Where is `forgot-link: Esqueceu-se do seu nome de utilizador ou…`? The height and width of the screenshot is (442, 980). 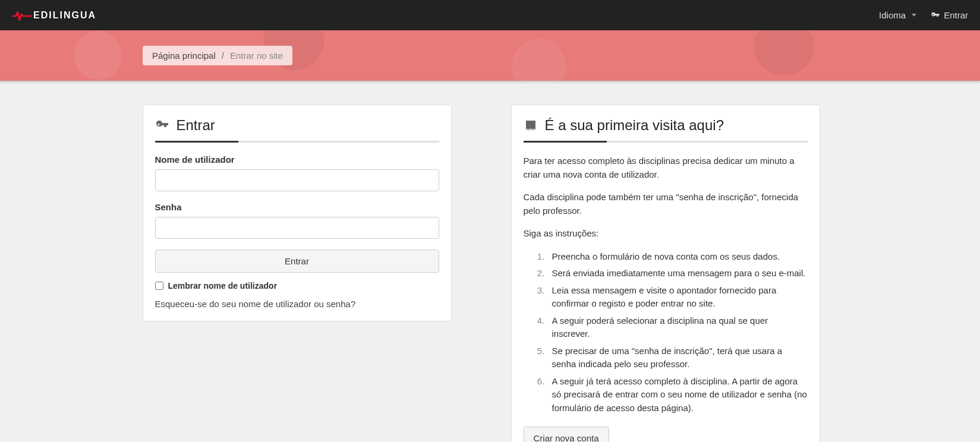
forgot-link: Esqueceu-se do seu nome de utilizador ou… is located at coordinates (256, 304).